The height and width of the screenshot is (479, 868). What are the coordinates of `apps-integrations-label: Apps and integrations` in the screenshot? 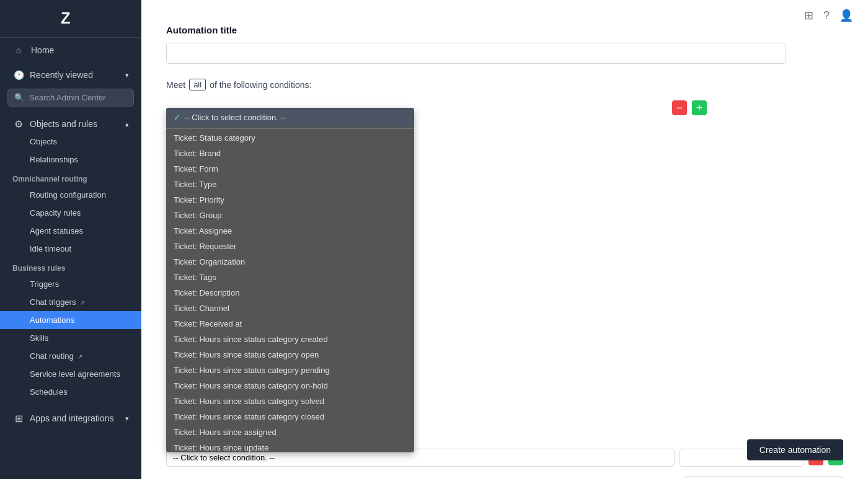 It's located at (72, 418).